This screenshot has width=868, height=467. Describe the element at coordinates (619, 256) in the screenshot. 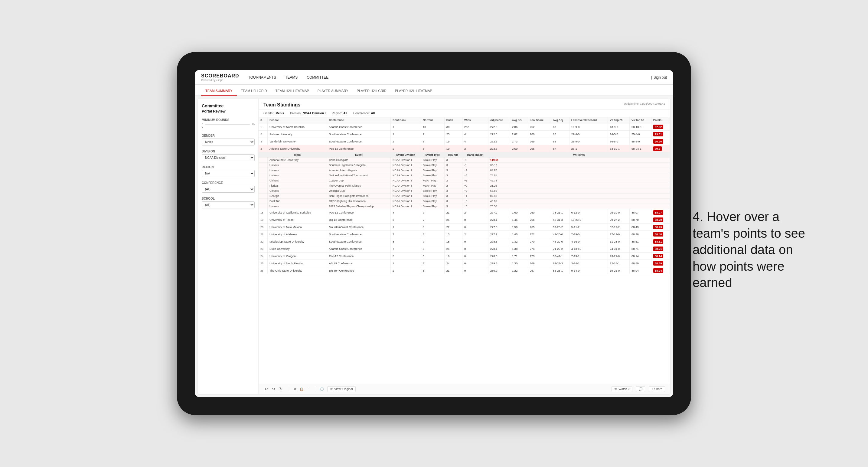

I see `vs-top25-cell: 23-21-0` at that location.